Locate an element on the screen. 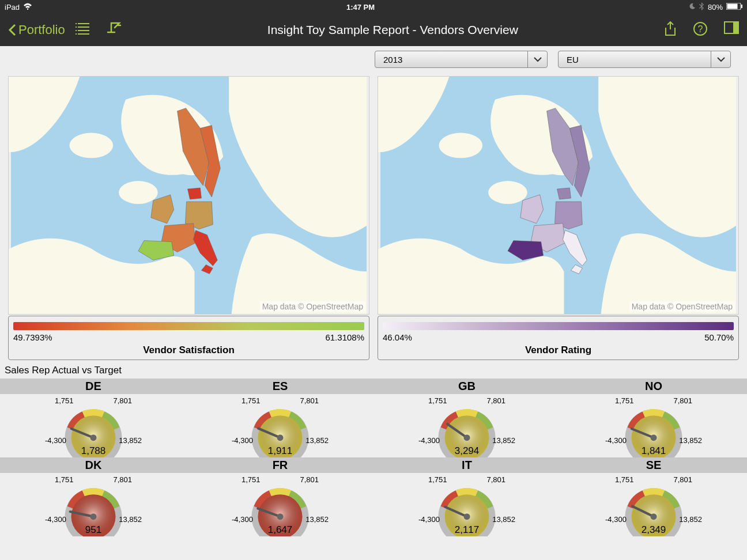 Image resolution: width=747 pixels, height=560 pixels. country-DK is located at coordinates (195, 194).